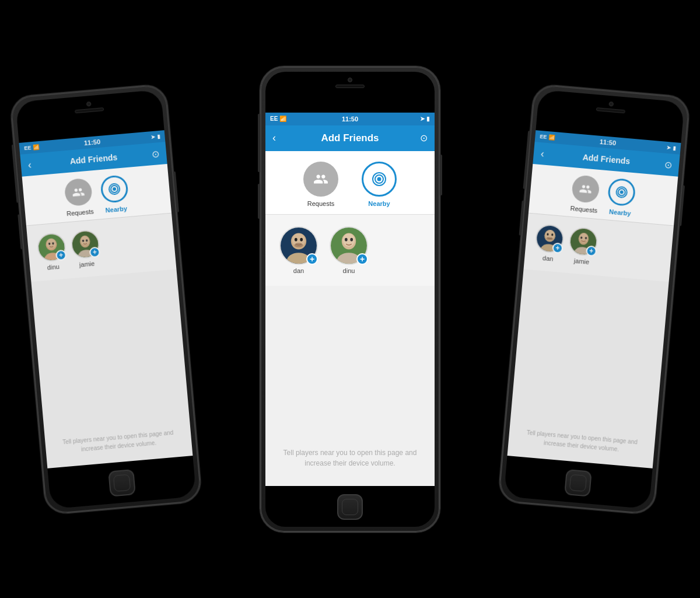 The image size is (700, 598). Describe the element at coordinates (116, 209) in the screenshot. I see `nearby-label-left: Nearby` at that location.